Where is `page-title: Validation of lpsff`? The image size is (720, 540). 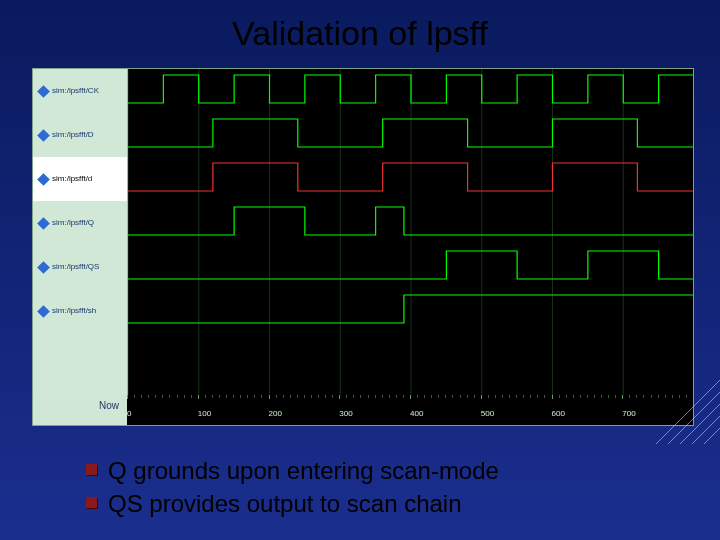 page-title: Validation of lpsff is located at coordinates (360, 30).